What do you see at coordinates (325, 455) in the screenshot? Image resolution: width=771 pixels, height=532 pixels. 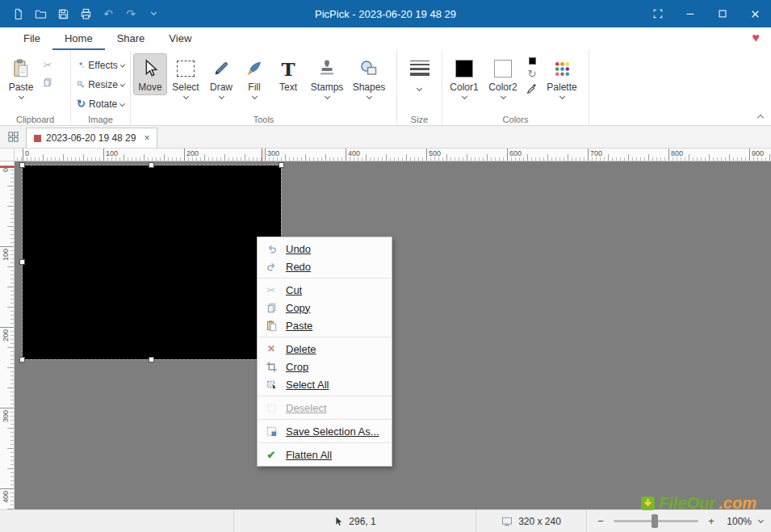 I see `context-menu-item: ✔ Flatten All` at bounding box center [325, 455].